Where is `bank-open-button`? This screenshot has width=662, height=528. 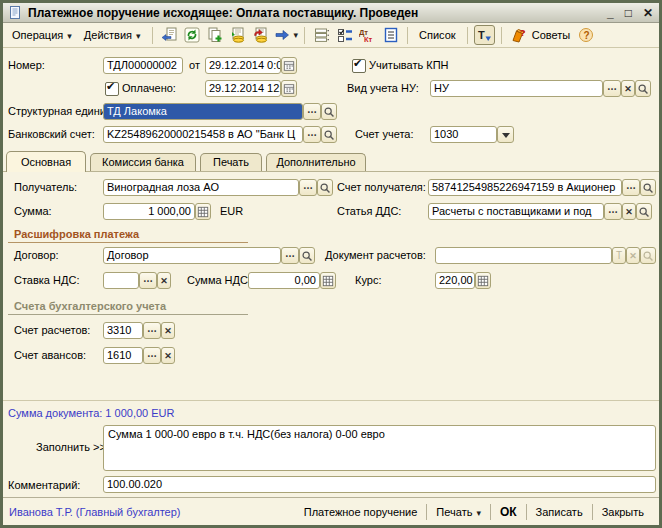 bank-open-button is located at coordinates (329, 134).